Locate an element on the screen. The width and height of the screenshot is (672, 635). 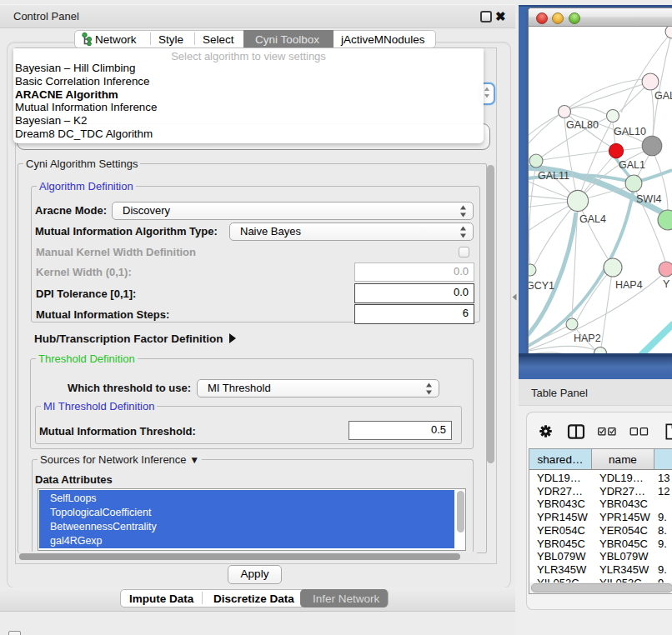
svg-text: Y is located at coordinates (667, 284).